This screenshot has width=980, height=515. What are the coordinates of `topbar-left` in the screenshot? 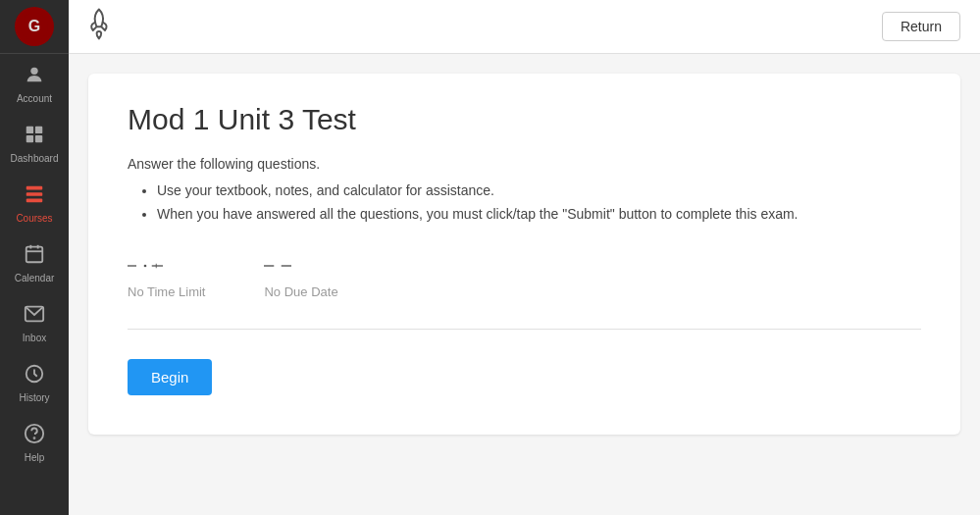 It's located at (101, 26).